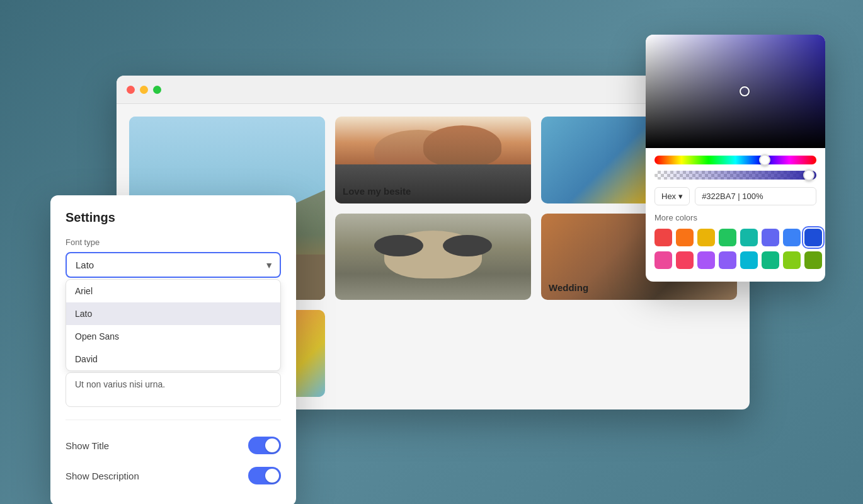 This screenshot has width=863, height=504. What do you see at coordinates (173, 359) in the screenshot?
I see `font-option-david: David` at bounding box center [173, 359].